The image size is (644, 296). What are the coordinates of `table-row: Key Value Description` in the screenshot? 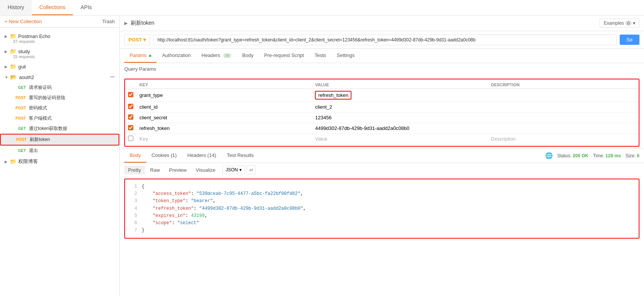 It's located at (382, 139).